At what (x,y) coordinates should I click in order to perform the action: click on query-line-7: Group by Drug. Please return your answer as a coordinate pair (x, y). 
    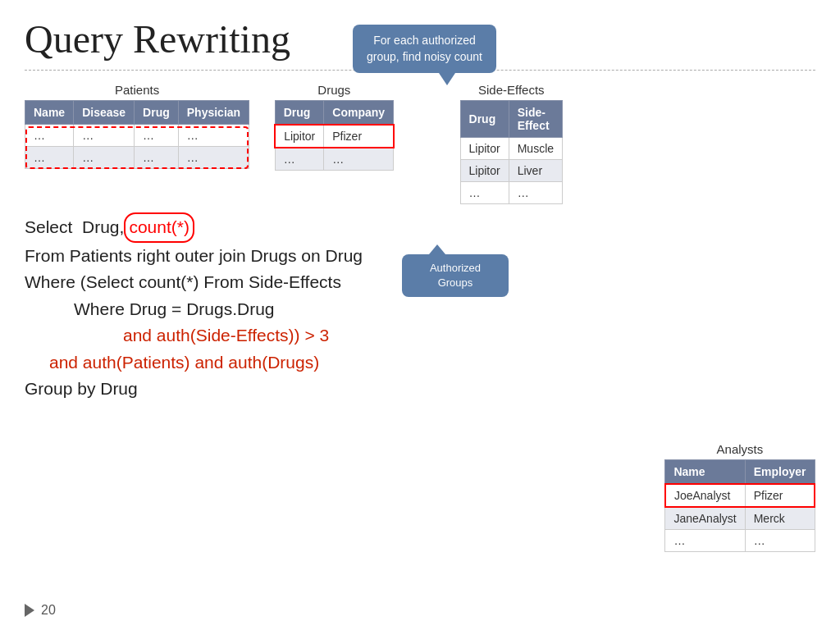
    Looking at the image, I should click on (291, 389).